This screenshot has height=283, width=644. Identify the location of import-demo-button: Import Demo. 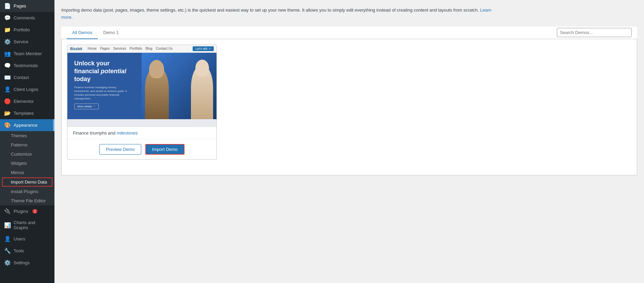
(165, 149).